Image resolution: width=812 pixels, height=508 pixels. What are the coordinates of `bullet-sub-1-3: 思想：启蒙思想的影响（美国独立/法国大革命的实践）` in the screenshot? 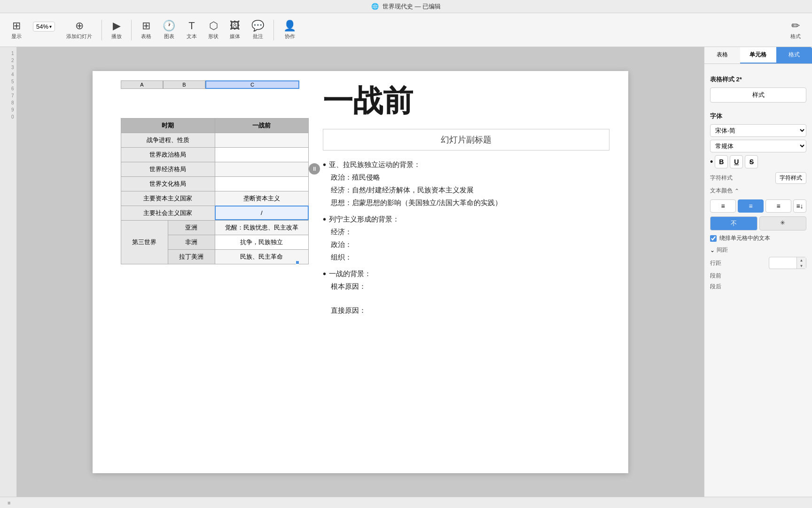 It's located at (470, 202).